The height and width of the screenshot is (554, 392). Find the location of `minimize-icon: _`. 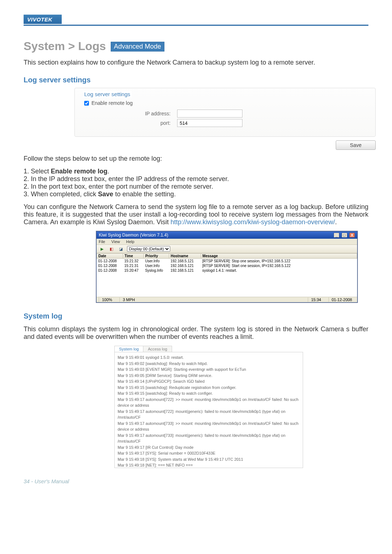

minimize-icon: _ is located at coordinates (336, 235).